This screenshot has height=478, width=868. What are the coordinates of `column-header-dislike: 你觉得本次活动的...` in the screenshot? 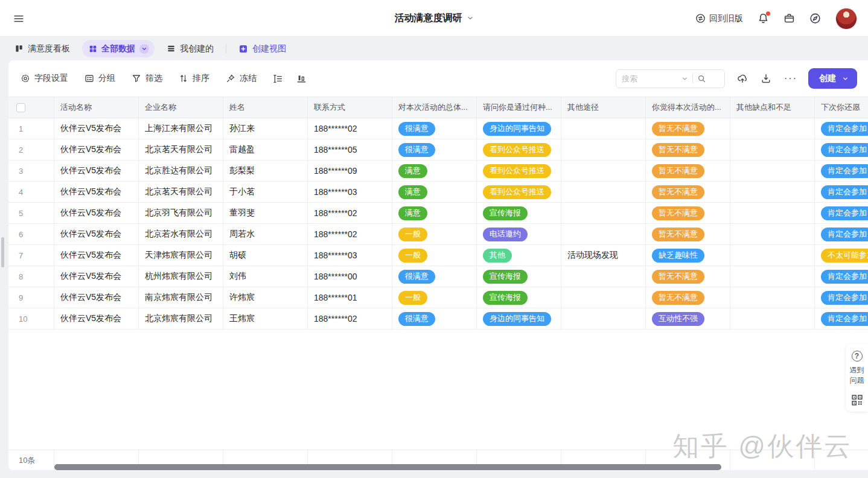 It's located at (688, 107).